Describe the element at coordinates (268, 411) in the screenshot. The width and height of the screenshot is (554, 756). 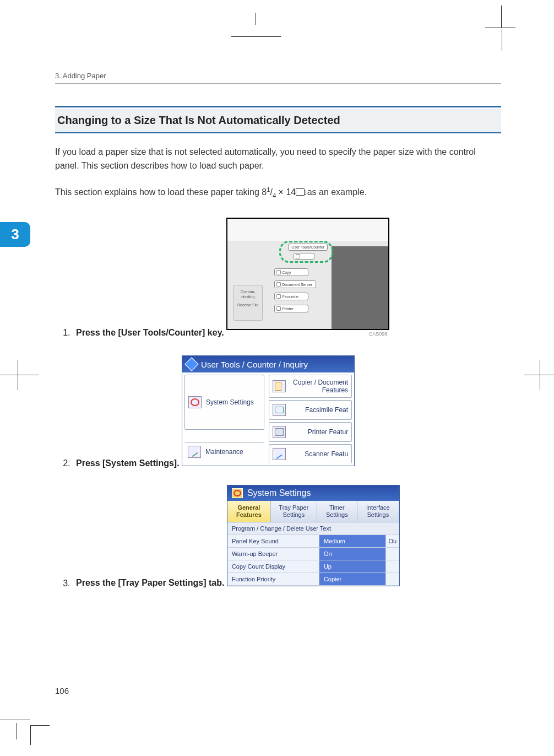
I see `figure-2-screen: User Tools / Counter / Inquiry System Se…` at that location.